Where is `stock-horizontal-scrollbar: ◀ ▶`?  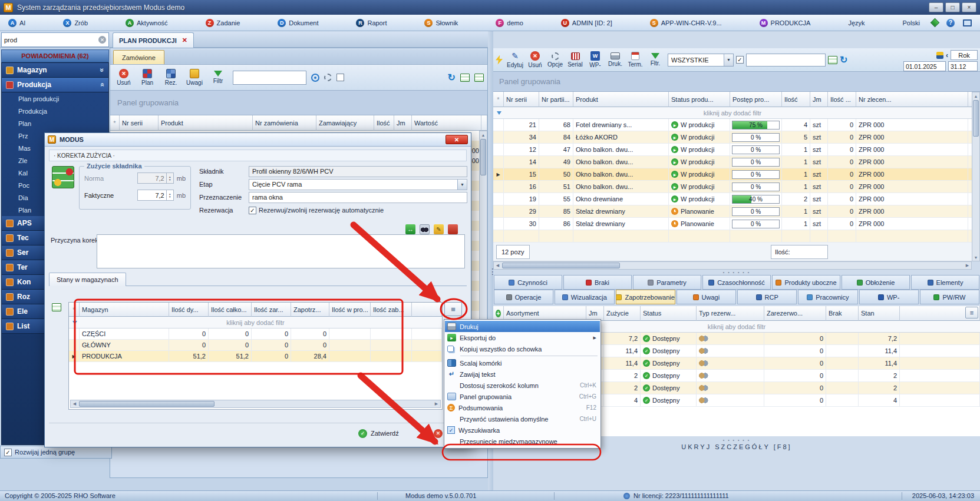 stock-horizontal-scrollbar: ◀ ▶ is located at coordinates (256, 404).